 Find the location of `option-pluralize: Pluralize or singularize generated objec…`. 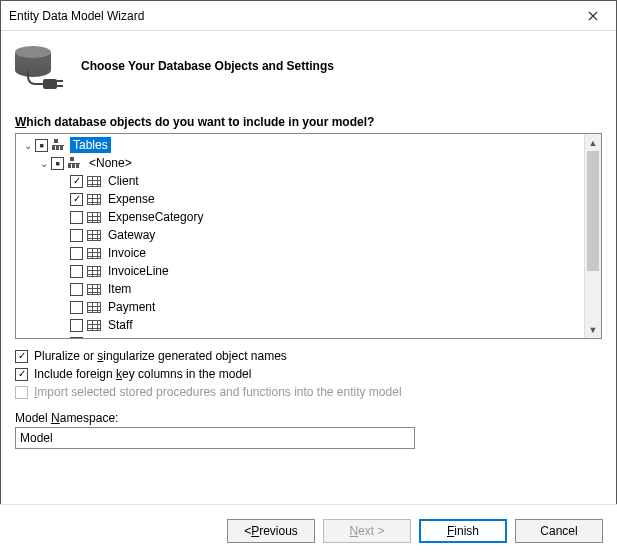

option-pluralize: Pluralize or singularize generated objec… is located at coordinates (308, 356).